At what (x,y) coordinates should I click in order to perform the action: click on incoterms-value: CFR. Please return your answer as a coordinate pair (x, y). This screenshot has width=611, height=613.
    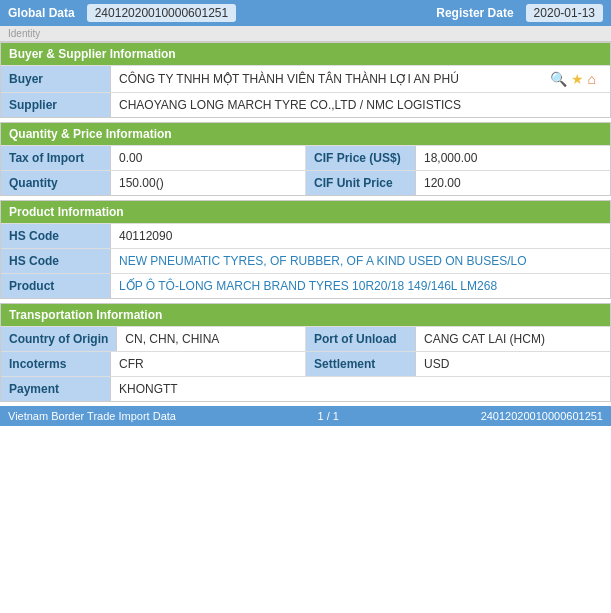
    Looking at the image, I should click on (208, 364).